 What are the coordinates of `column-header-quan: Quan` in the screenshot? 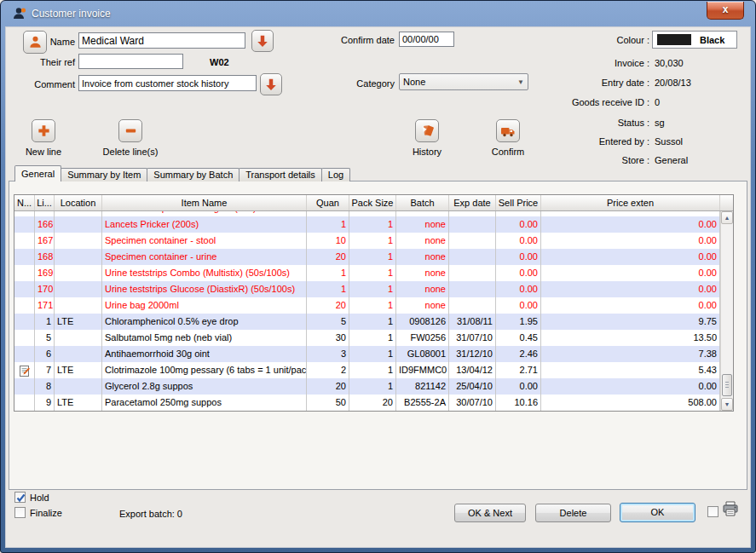 It's located at (328, 203).